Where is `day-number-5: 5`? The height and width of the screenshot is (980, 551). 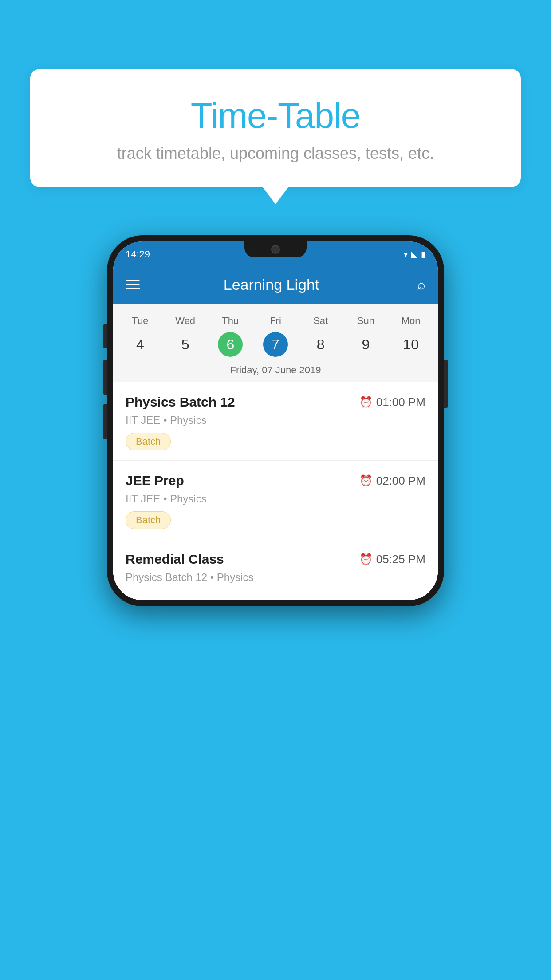
day-number-5: 5 is located at coordinates (185, 344).